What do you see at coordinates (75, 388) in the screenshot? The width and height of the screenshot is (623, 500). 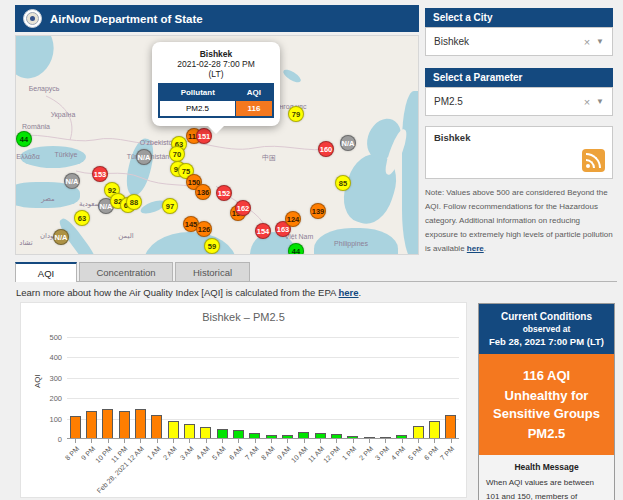 I see `chart-bar-slot: 8 PM` at bounding box center [75, 388].